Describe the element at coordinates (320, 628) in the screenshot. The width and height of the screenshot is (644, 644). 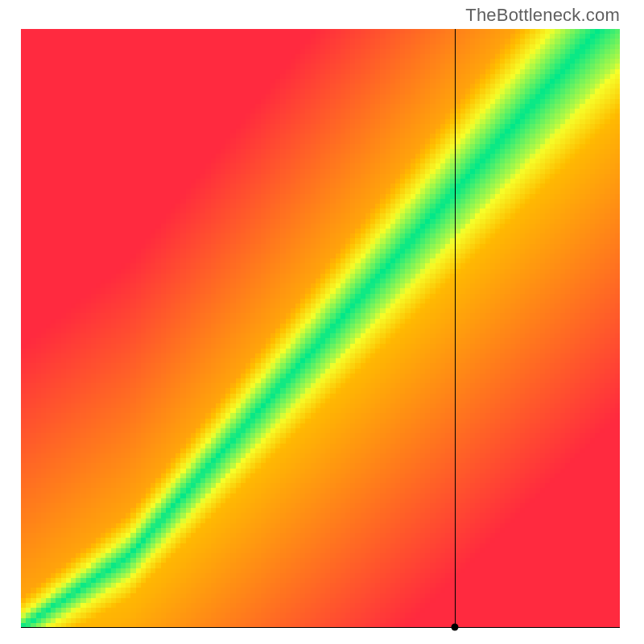
I see `crosshair-horizontal` at that location.